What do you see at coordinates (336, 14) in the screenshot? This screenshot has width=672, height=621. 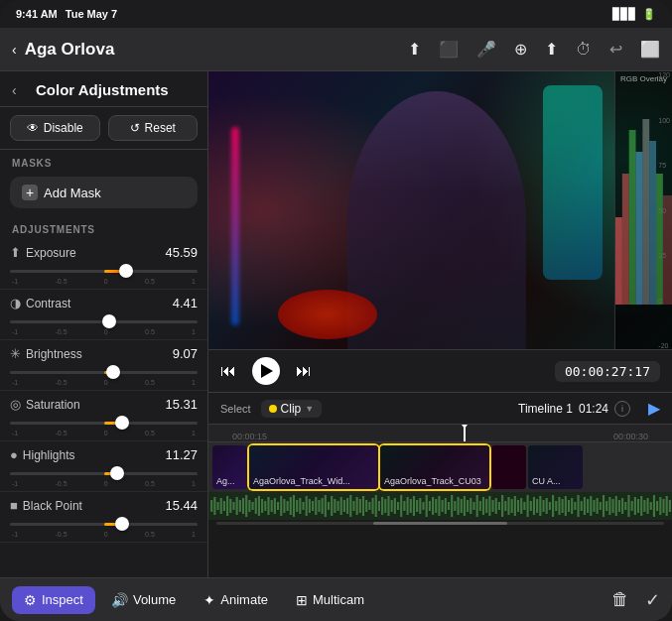 I see `status-bar: 9:41 AM Tue May 7 ▊▊▊ 🔋` at bounding box center [336, 14].